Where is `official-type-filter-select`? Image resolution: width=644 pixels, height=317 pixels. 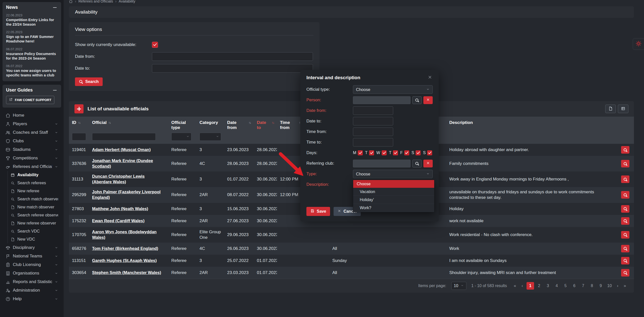
official-type-filter-select is located at coordinates (181, 137).